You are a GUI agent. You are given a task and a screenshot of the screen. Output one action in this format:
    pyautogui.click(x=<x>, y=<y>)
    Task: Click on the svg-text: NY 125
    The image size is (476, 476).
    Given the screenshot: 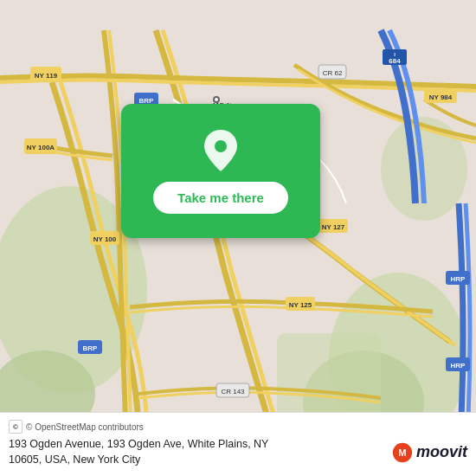 What is the action you would take?
    pyautogui.click(x=301, y=305)
    